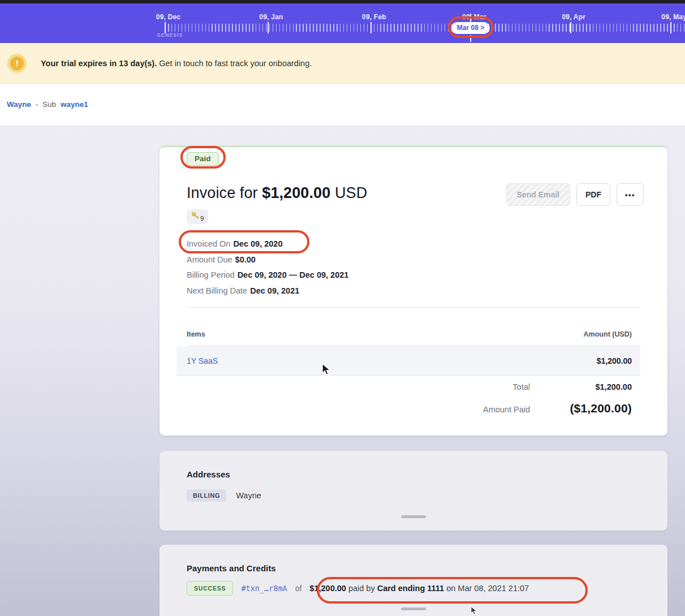 The width and height of the screenshot is (685, 616). What do you see at coordinates (277, 193) in the screenshot?
I see `invoice-title: Invoice for $1,200.00 USD` at bounding box center [277, 193].